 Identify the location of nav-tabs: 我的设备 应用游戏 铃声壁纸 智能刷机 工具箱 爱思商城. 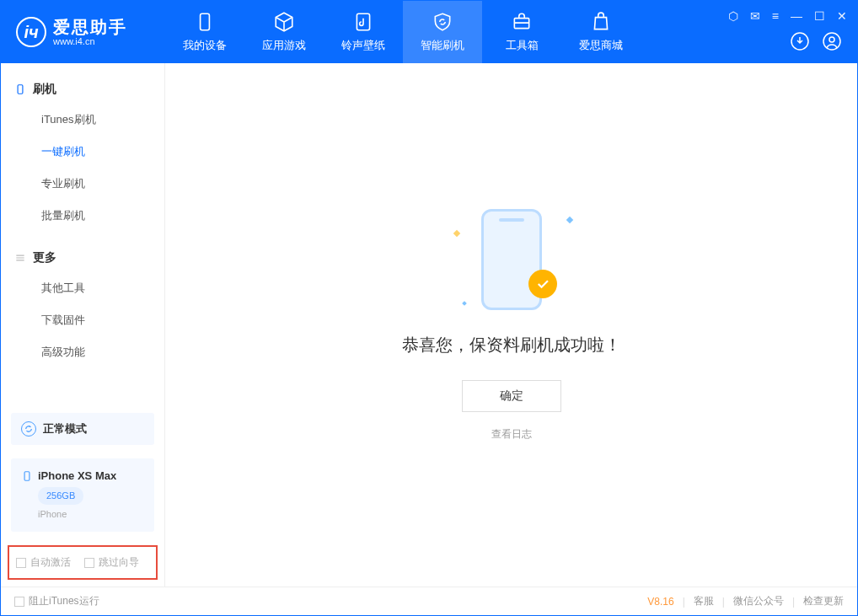
(403, 32).